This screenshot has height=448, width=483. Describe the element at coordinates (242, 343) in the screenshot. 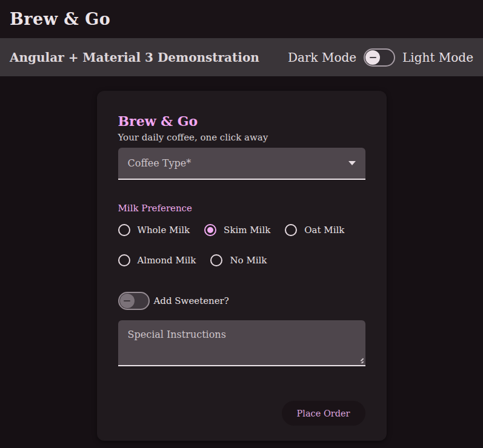

I see `special-instructions-textarea: Special Instructions` at that location.